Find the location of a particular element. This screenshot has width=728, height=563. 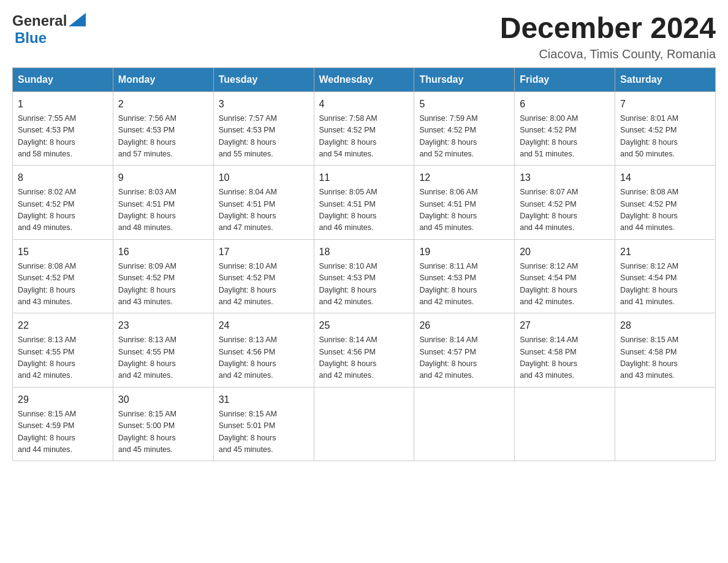

calendar-week-row: 29 Sunrise: 8:15 AM Sunset: 4:59 PM Dayl… is located at coordinates (364, 424).